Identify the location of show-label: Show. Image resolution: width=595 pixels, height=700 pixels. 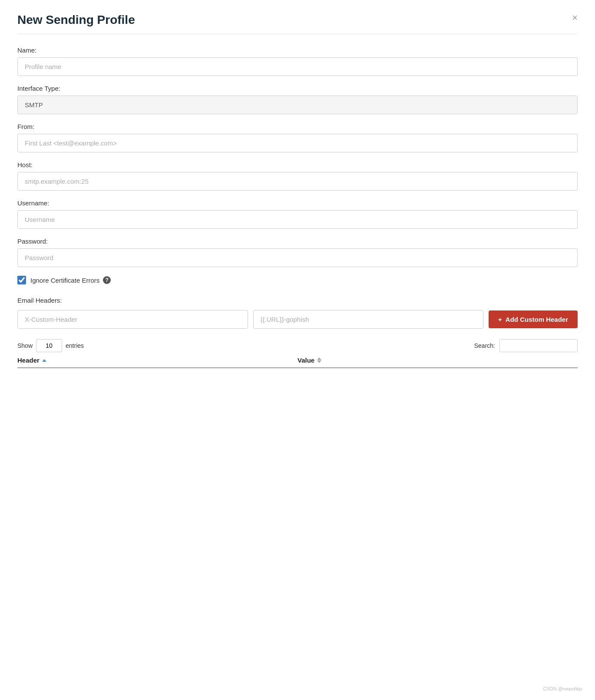
(25, 346).